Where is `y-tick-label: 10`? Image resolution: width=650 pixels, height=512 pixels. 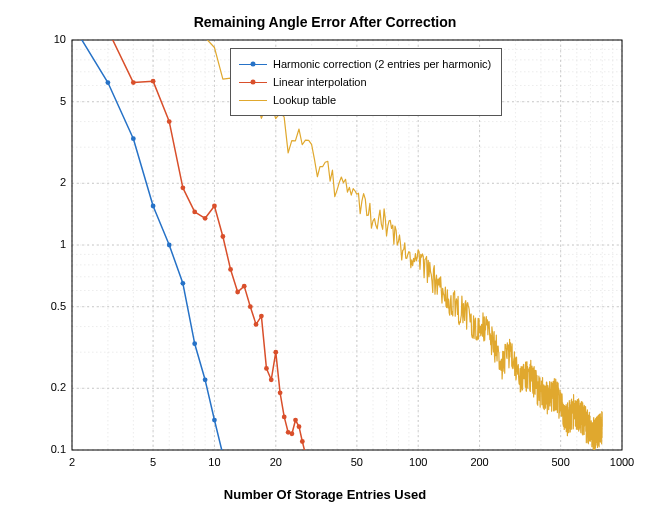 y-tick-label: 10 is located at coordinates (46, 39).